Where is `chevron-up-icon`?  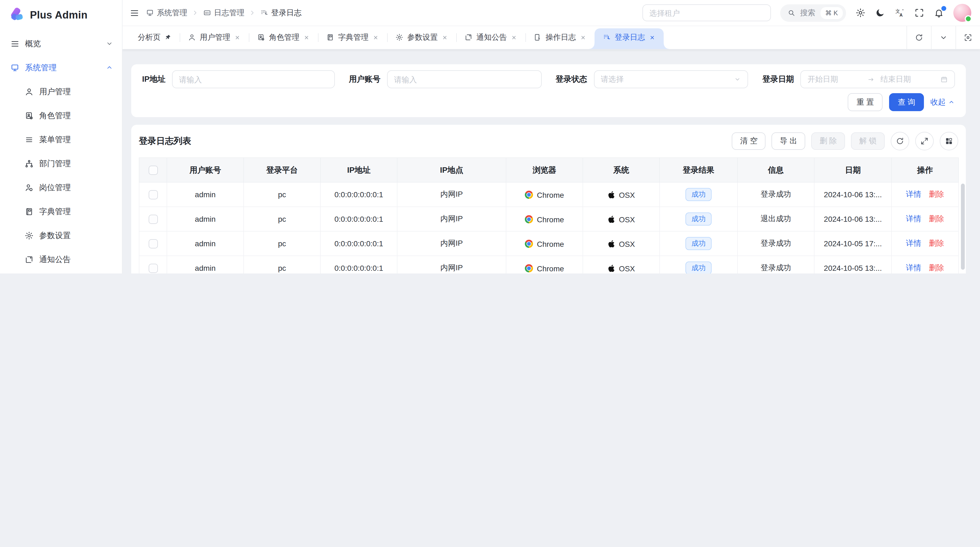 chevron-up-icon is located at coordinates (951, 102).